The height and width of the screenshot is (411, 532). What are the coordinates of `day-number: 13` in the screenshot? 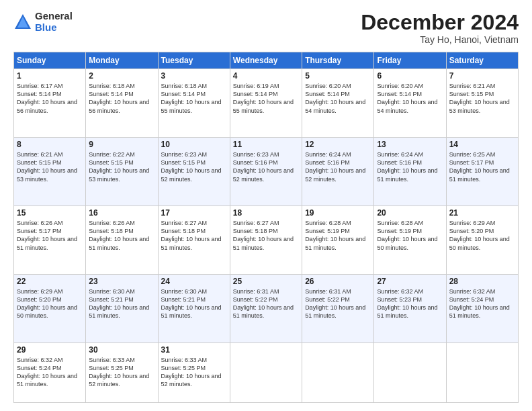 It's located at (410, 144).